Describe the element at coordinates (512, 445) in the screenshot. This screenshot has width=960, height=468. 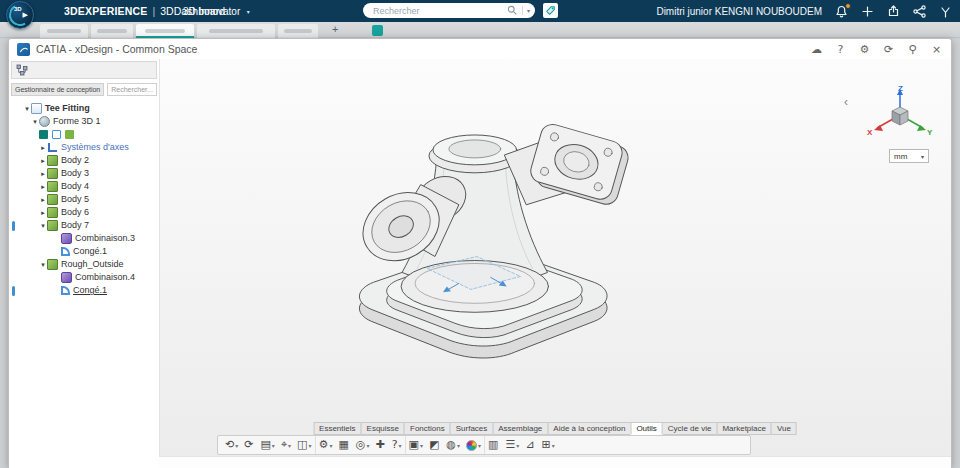
I see `report-tool: ☰▾` at that location.